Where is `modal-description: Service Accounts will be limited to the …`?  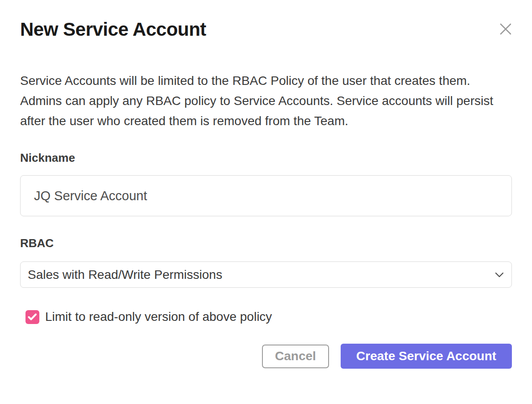 modal-description: Service Accounts will be limited to the … is located at coordinates (266, 101).